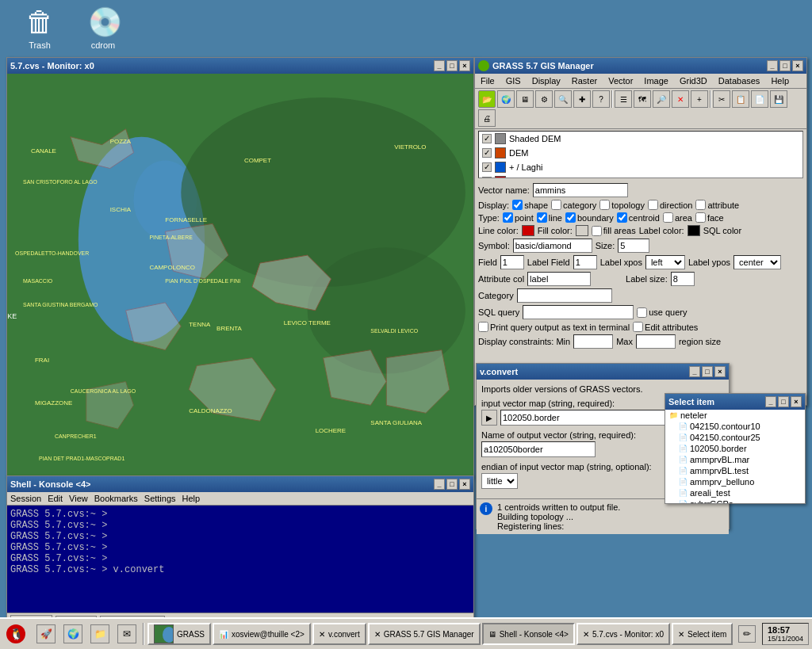 The image size is (812, 649). What do you see at coordinates (623, 99) in the screenshot?
I see `tb-layers-btn: ☰` at bounding box center [623, 99].